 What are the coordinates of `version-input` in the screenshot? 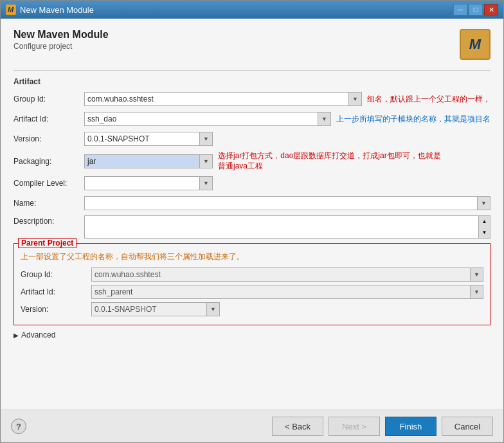 It's located at (142, 139).